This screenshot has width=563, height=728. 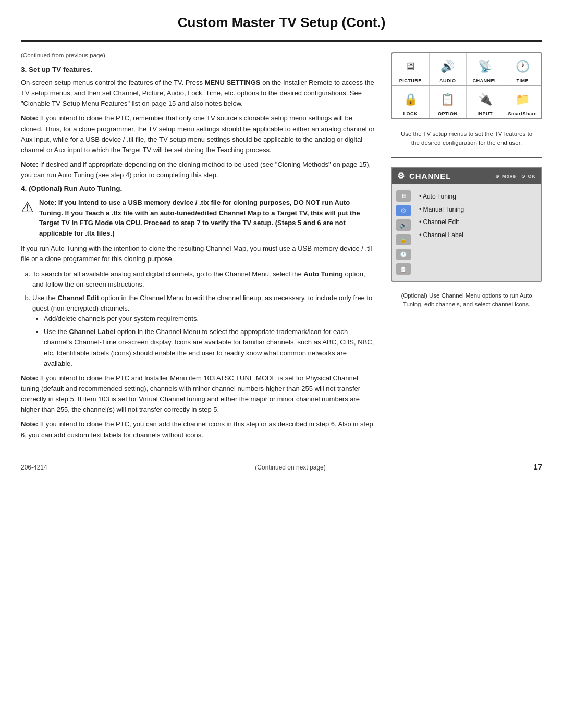 I want to click on page-header: Custom Master TV Setup (Cont.), so click(x=282, y=20).